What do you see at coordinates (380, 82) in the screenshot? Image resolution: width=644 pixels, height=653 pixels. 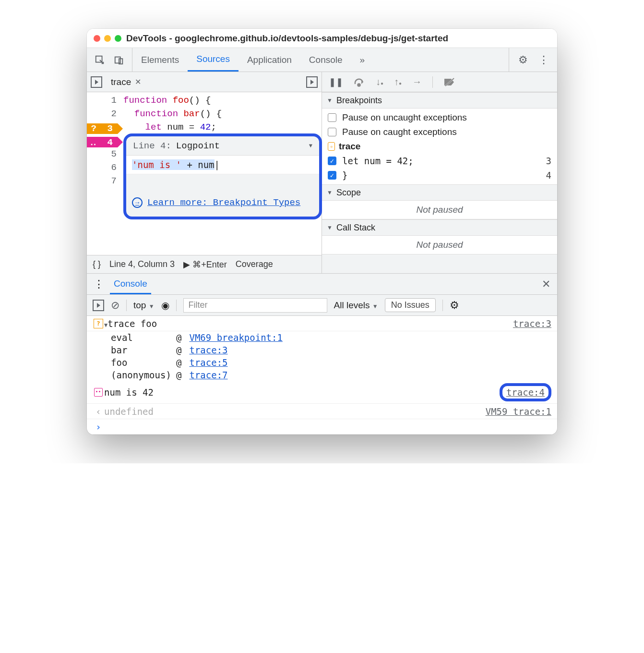 I see `step-into-icon: ↓●` at bounding box center [380, 82].